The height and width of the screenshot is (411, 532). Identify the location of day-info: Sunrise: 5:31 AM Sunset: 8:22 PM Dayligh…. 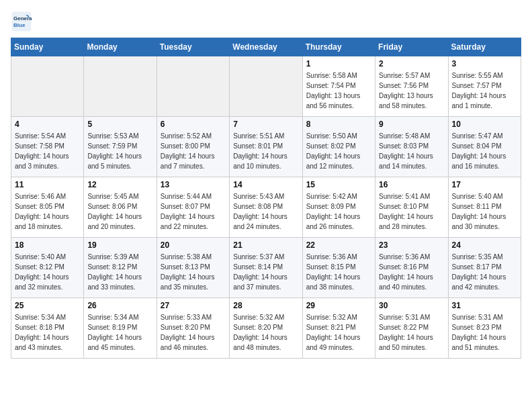
(411, 332).